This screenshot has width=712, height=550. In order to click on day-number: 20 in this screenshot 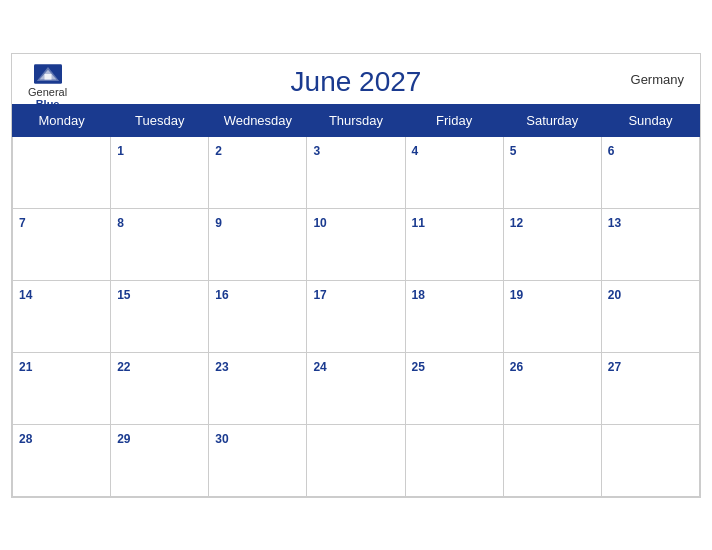, I will do `click(614, 295)`.